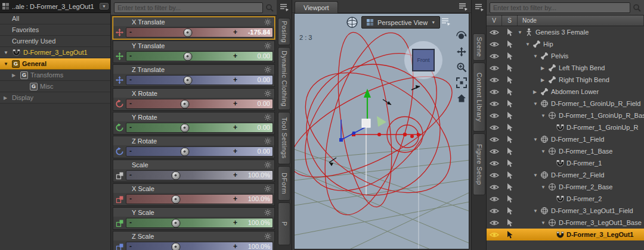  I want to click on tab-p: P, so click(284, 224).